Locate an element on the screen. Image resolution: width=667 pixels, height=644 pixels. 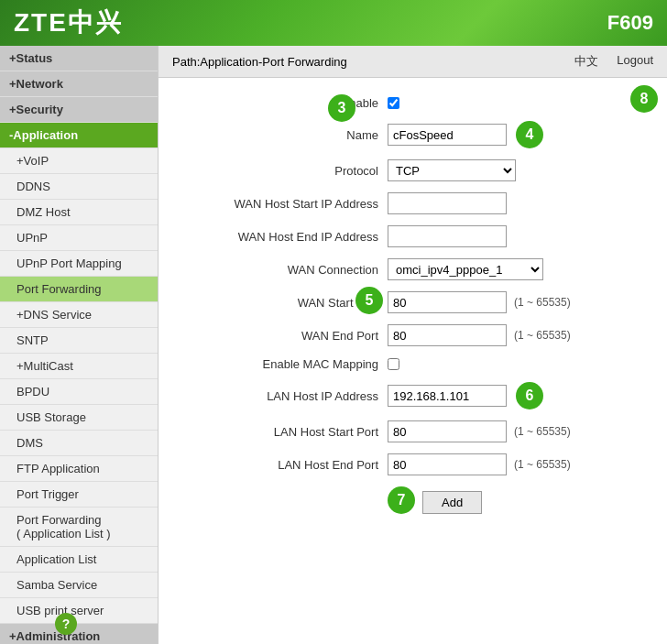
add-button: Add is located at coordinates (453, 502).